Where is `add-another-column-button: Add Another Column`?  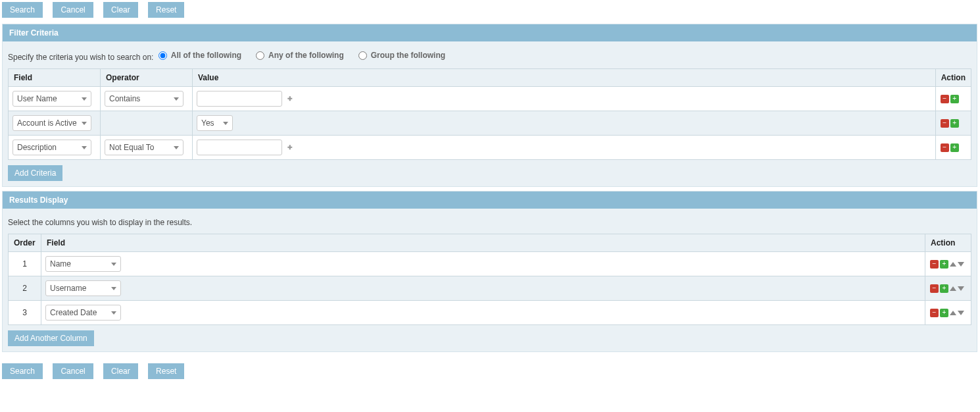 add-another-column-button: Add Another Column is located at coordinates (51, 338).